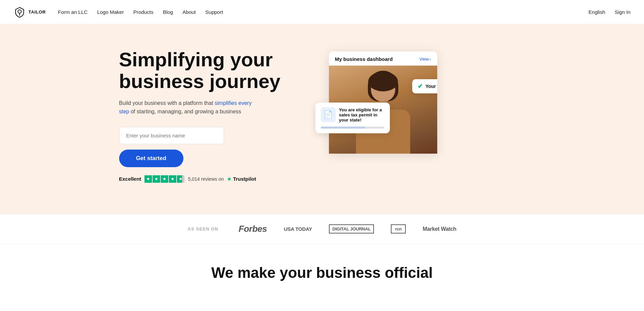  What do you see at coordinates (440, 229) in the screenshot?
I see `market-watch-logo: Market Watch` at bounding box center [440, 229].